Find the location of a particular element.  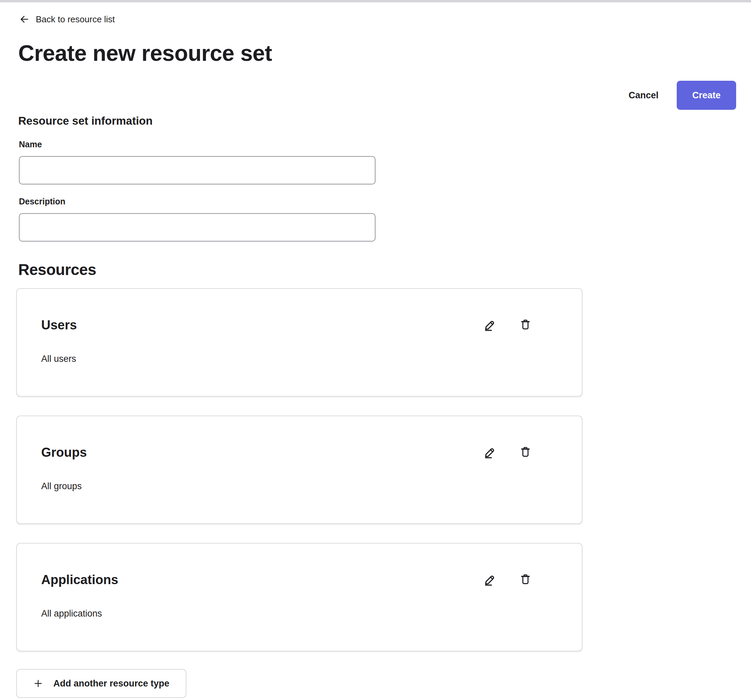

description-input is located at coordinates (197, 228).